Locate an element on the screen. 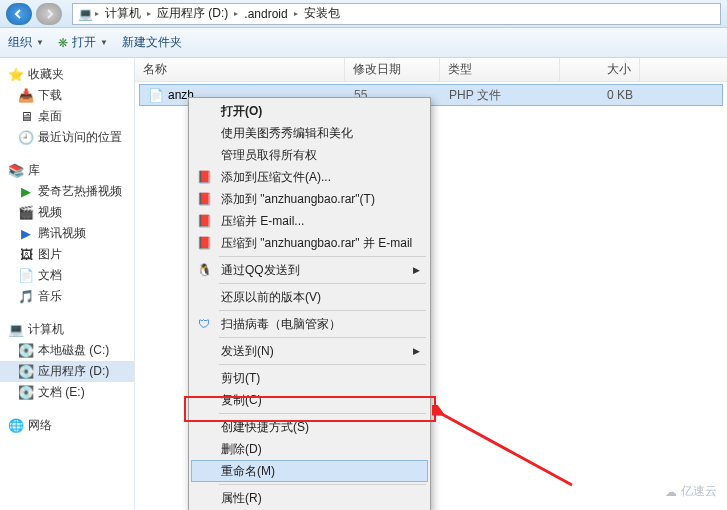 This screenshot has width=727, height=510. sidebar-item-drive-d: 💽应用程序 (D:) is located at coordinates (67, 372).